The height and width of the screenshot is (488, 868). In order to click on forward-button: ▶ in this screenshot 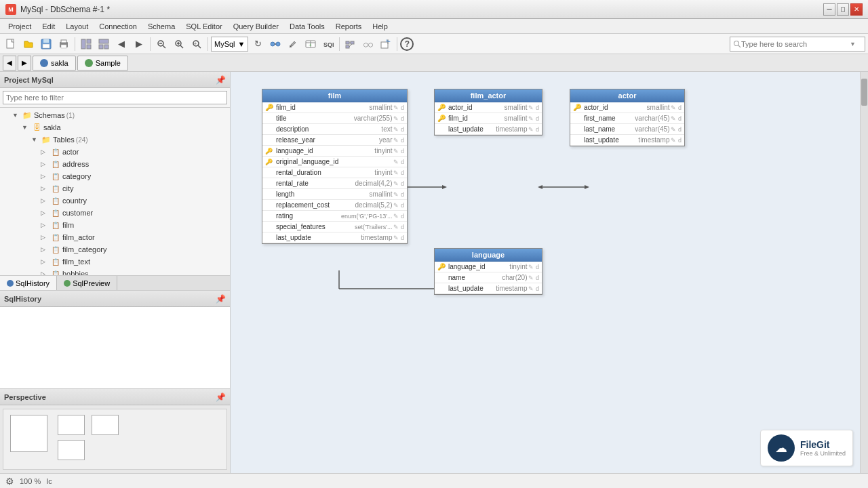, I will do `click(139, 44)`.